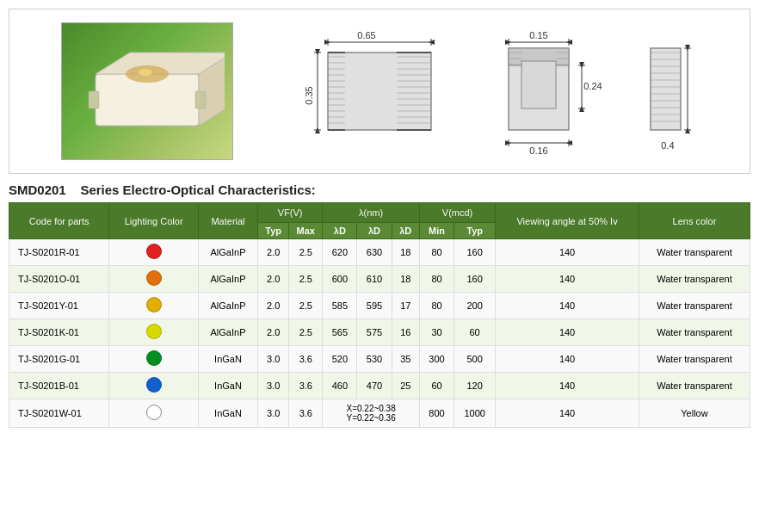  Describe the element at coordinates (539, 35) in the screenshot. I see `svg-text: 0.15` at that location.